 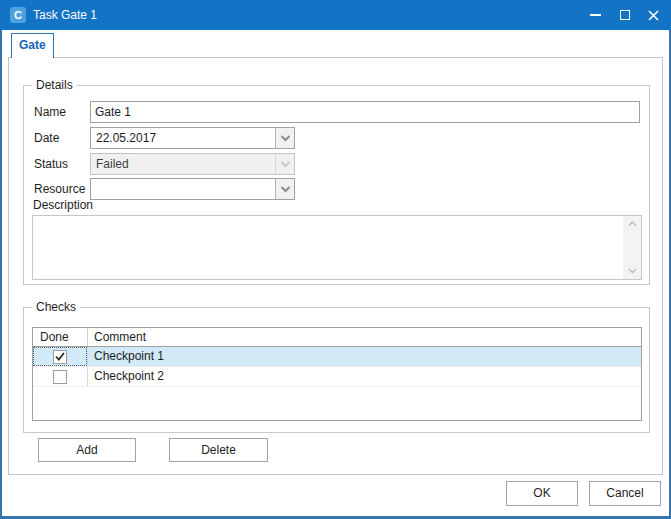 What do you see at coordinates (654, 16) in the screenshot?
I see `close-icon` at bounding box center [654, 16].